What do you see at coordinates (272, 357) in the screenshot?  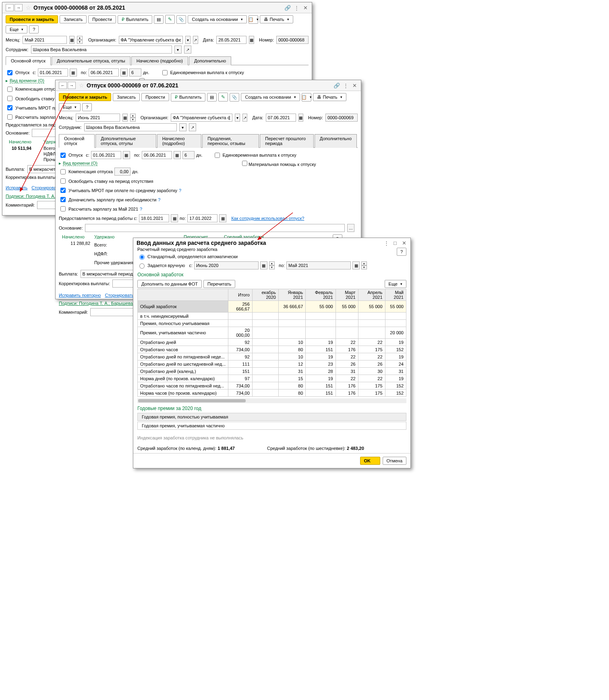 I see `table-row: Отработано дней по пятидневной неде...92…` at bounding box center [272, 357].